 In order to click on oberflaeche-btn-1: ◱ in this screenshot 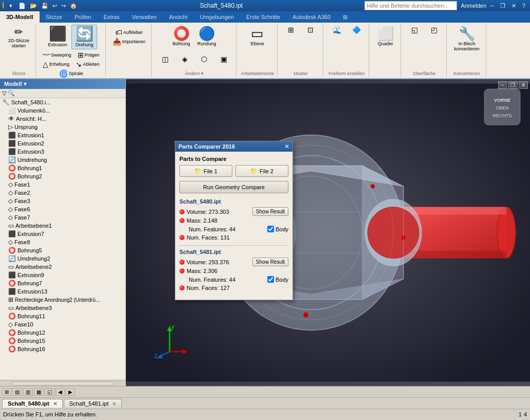, I will do `click(414, 30)`.